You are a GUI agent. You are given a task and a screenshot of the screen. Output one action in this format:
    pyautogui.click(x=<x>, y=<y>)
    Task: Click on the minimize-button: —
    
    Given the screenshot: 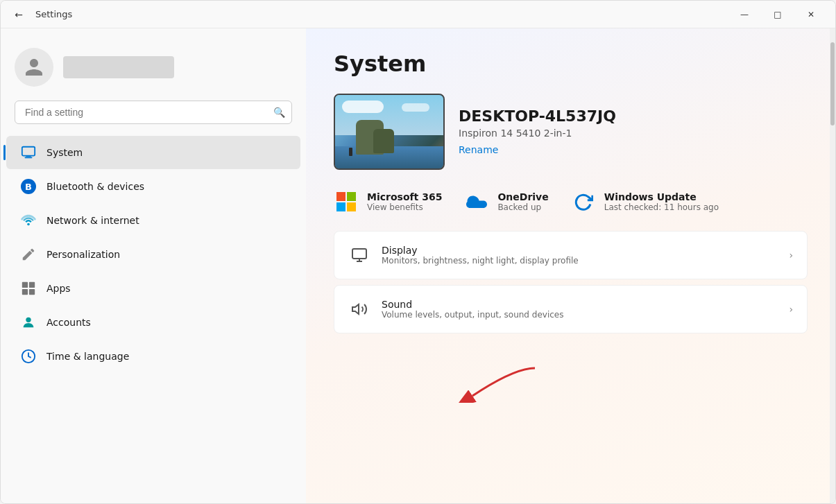 What is the action you would take?
    pyautogui.click(x=744, y=15)
    